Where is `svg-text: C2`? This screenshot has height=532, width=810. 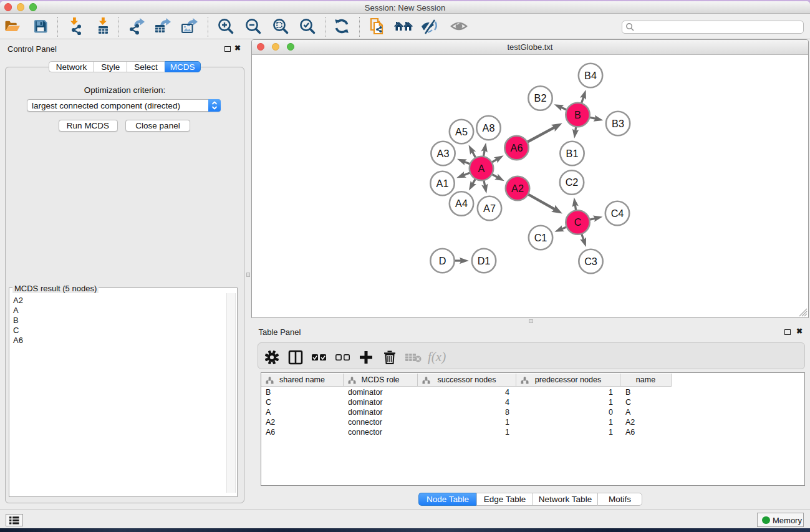 svg-text: C2 is located at coordinates (572, 182).